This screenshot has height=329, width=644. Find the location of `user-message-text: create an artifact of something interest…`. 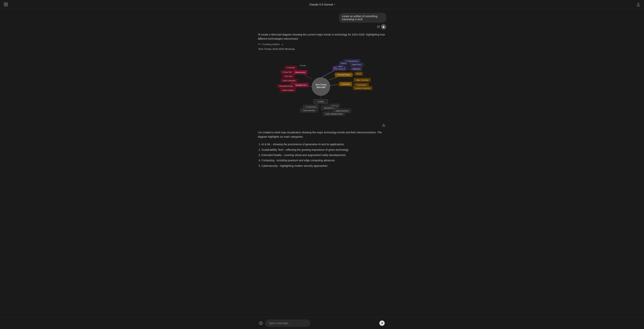

user-message-text: create an artifact of something interest… is located at coordinates (360, 18).